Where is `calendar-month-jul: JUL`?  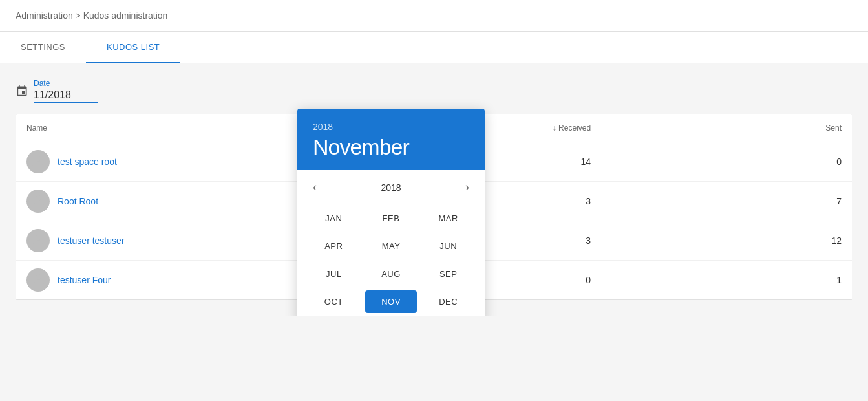 calendar-month-jul: JUL is located at coordinates (333, 274).